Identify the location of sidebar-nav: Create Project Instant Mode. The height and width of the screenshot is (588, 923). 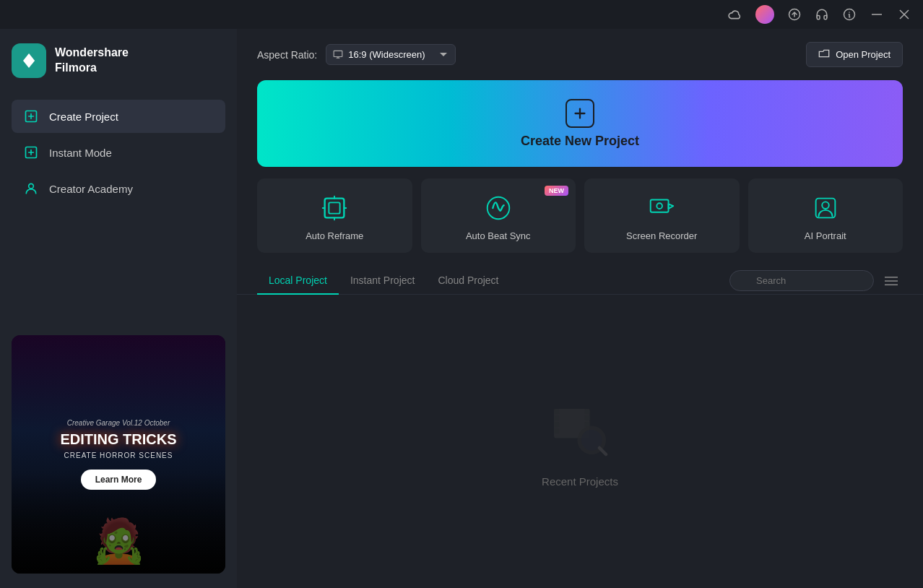
(118, 152).